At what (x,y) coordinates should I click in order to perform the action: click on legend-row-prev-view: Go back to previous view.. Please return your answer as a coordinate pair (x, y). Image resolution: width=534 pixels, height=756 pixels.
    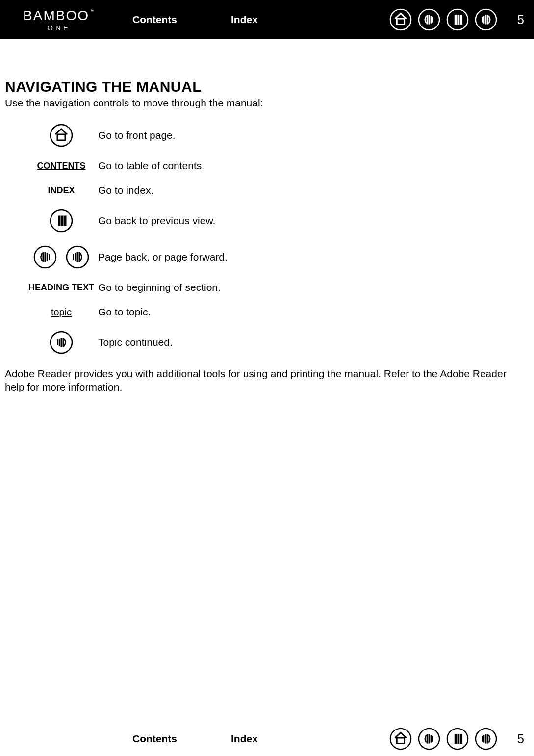
    Looking at the image, I should click on (273, 221).